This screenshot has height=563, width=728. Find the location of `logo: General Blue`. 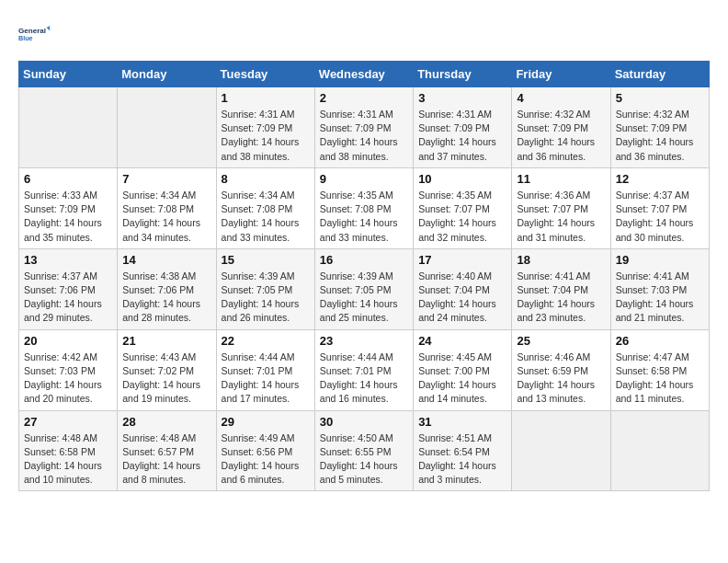

logo: General Blue is located at coordinates (37, 35).